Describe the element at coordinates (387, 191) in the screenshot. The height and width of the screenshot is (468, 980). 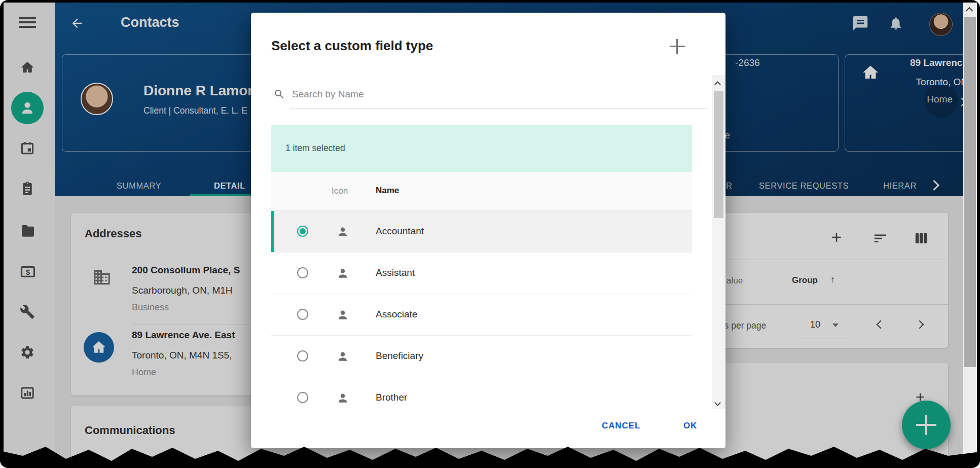
I see `column-header-name: Name` at that location.